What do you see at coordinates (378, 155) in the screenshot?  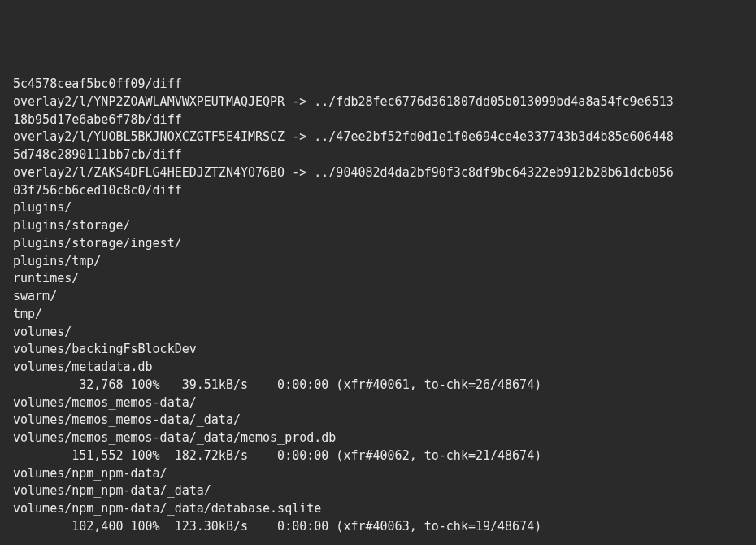 I see `terminal-line: 5d748c2890111bb7cb/diff` at bounding box center [378, 155].